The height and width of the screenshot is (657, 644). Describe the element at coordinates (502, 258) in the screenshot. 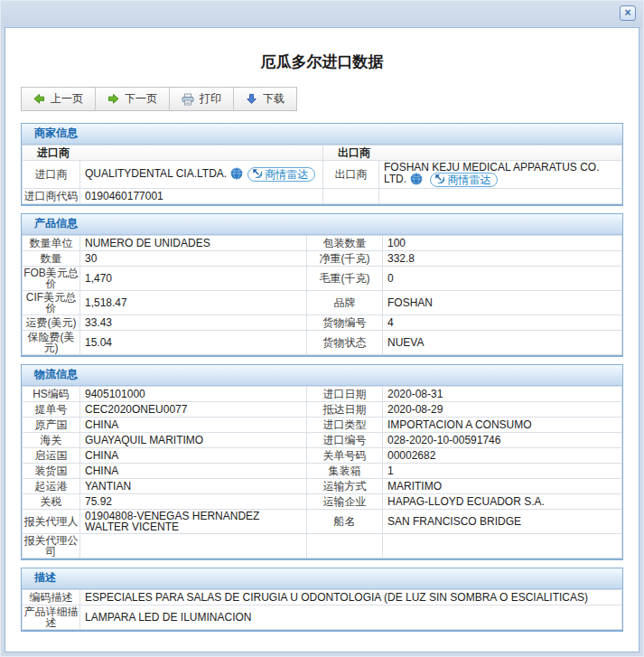

I see `field-value: 332.8` at that location.